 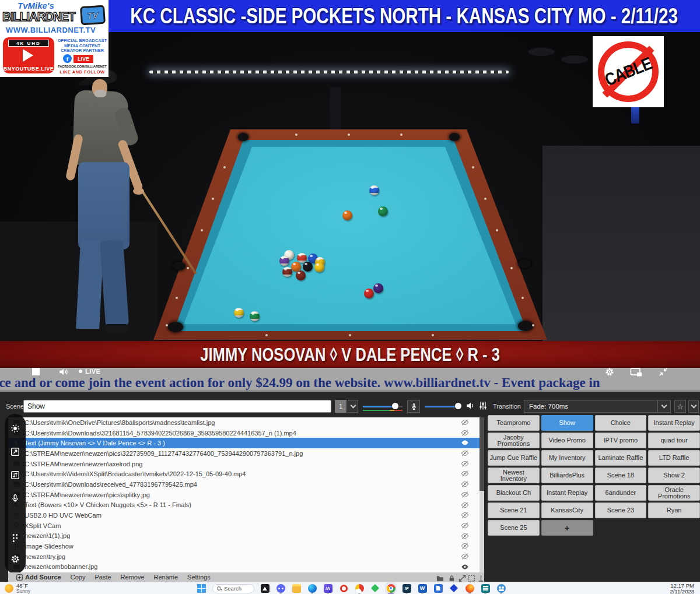 What do you see at coordinates (177, 406) in the screenshot?
I see `scene-name-input` at bounding box center [177, 406].